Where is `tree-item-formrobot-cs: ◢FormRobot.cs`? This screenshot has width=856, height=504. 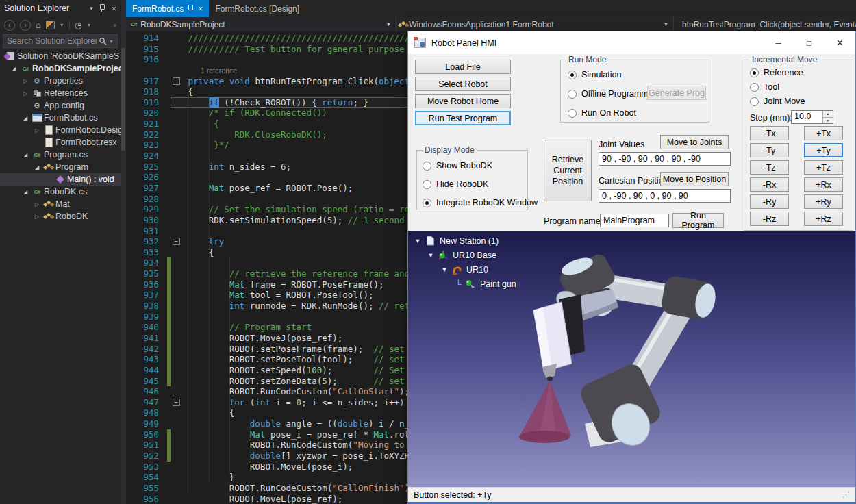
tree-item-formrobot-cs: ◢FormRobot.cs is located at coordinates (60, 118).